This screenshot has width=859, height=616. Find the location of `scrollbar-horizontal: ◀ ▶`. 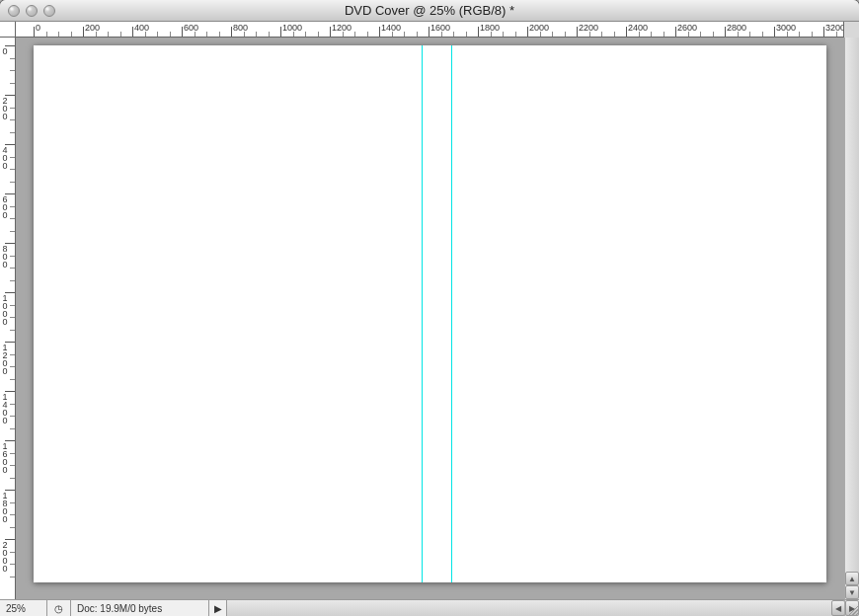

scrollbar-horizontal: ◀ ▶ is located at coordinates (543, 608).